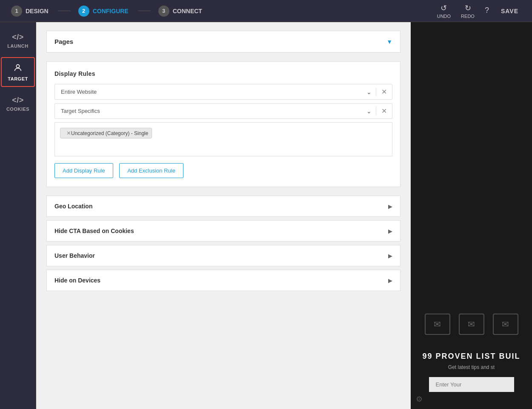 The width and height of the screenshot is (532, 409). Describe the element at coordinates (18, 37) in the screenshot. I see `launch-icon: </>` at that location.